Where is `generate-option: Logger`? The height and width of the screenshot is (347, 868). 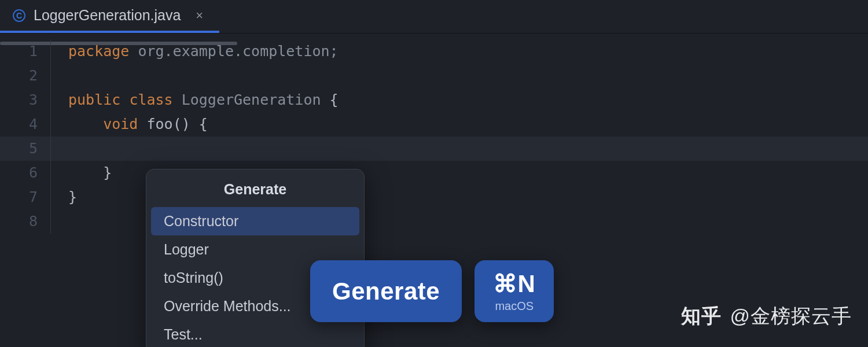
generate-option: Logger is located at coordinates (255, 250).